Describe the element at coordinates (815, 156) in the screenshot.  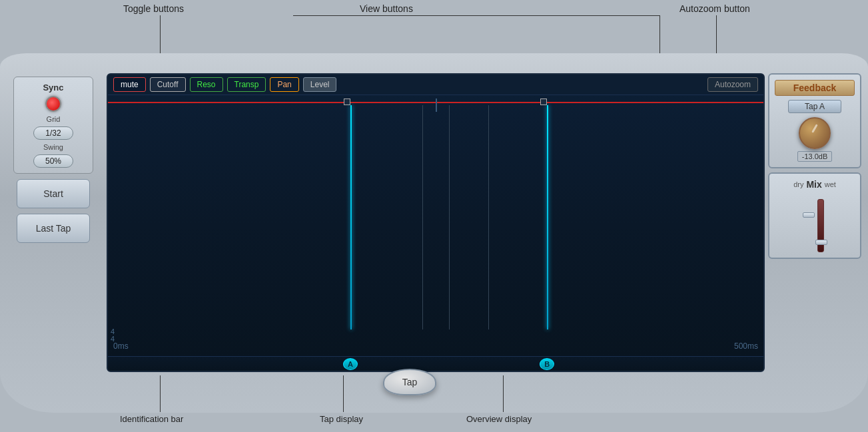
I see `feedback-value: -13.0dB` at that location.